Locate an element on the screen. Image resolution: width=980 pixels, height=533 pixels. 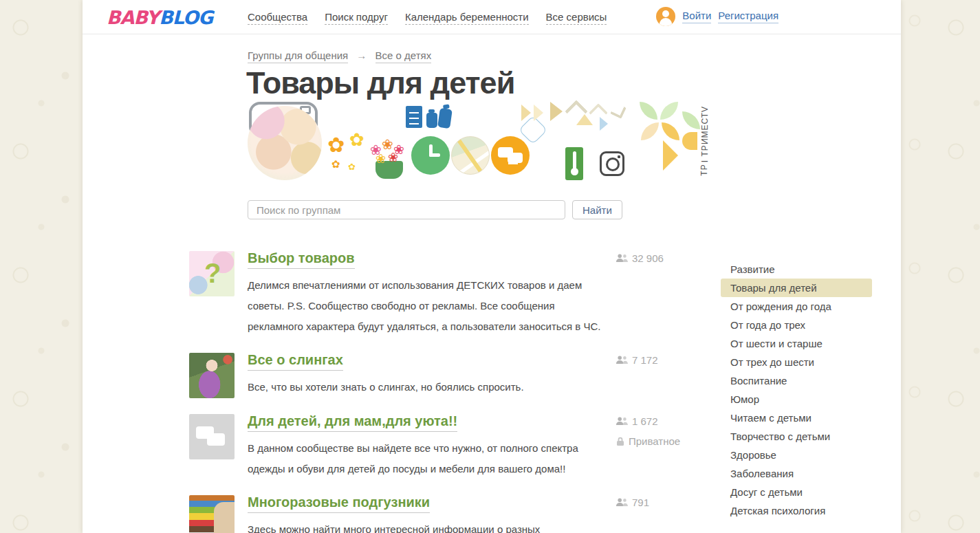
group-row: Все о слингах Все, что вы хотели знать о… is located at coordinates (464, 376).